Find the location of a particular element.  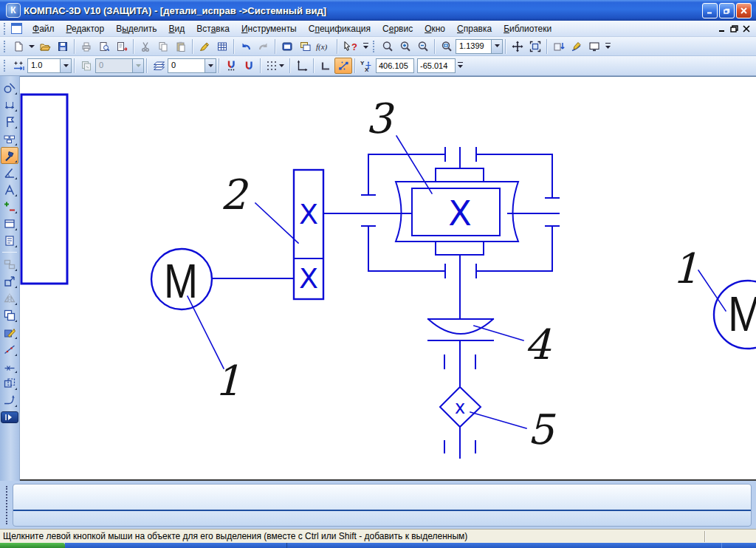

paste-button is located at coordinates (181, 47).